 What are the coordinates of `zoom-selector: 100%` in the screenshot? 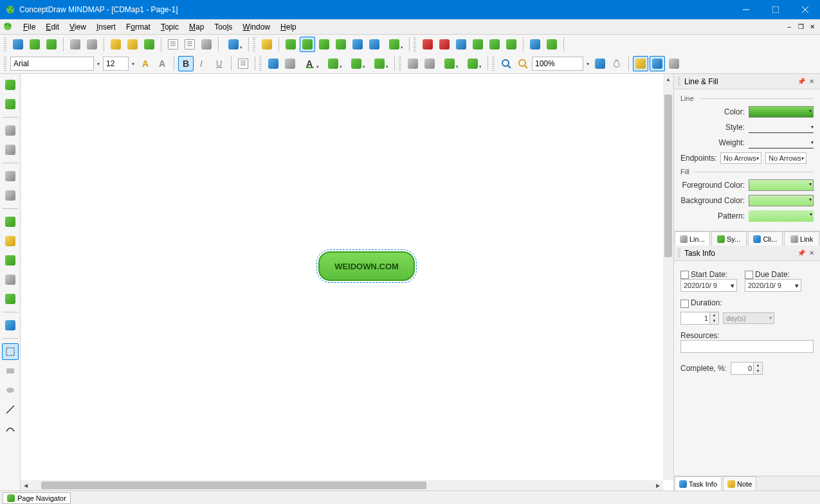 It's located at (558, 64).